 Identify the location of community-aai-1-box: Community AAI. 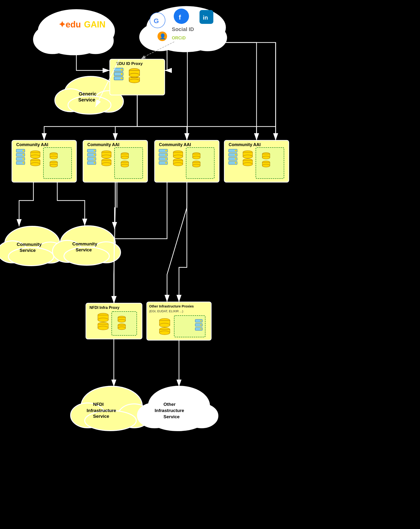
(44, 161).